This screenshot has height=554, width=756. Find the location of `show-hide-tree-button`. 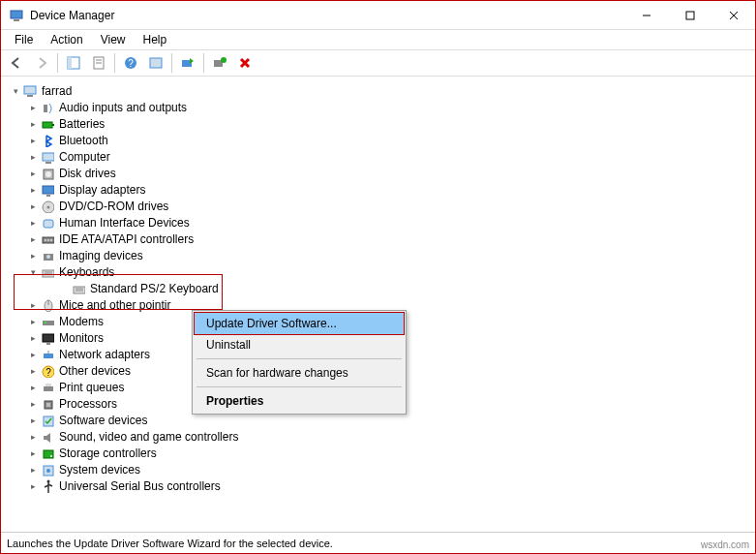

show-hide-tree-button is located at coordinates (74, 63).